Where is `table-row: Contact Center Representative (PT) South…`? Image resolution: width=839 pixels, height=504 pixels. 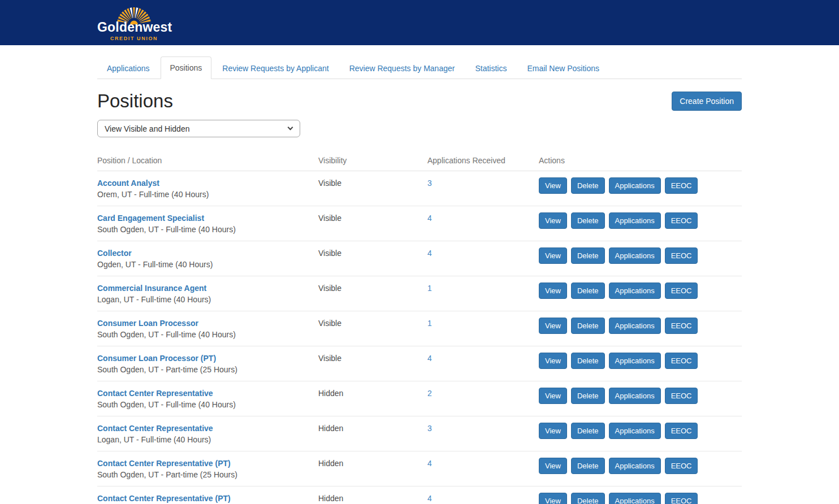 table-row: Contact Center Representative (PT) South… is located at coordinates (419, 469).